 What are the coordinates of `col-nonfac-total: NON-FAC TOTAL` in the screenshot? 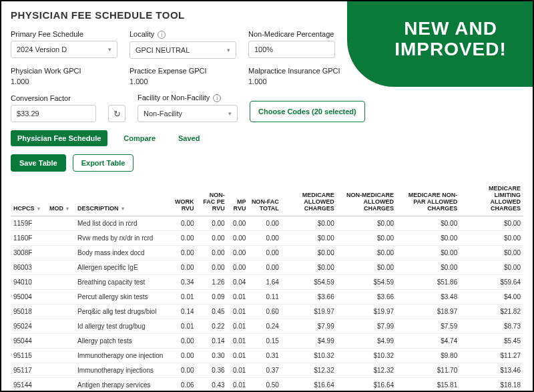 It's located at (264, 199).